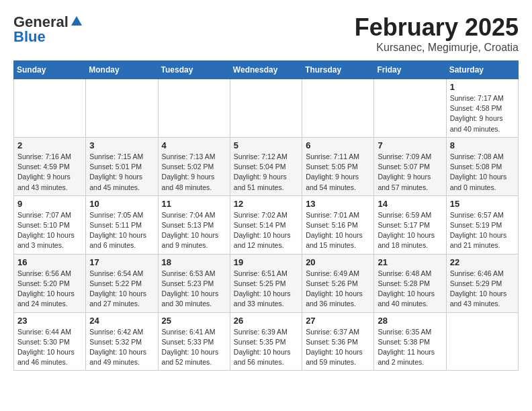  What do you see at coordinates (482, 87) in the screenshot?
I see `day-number: 1` at bounding box center [482, 87].